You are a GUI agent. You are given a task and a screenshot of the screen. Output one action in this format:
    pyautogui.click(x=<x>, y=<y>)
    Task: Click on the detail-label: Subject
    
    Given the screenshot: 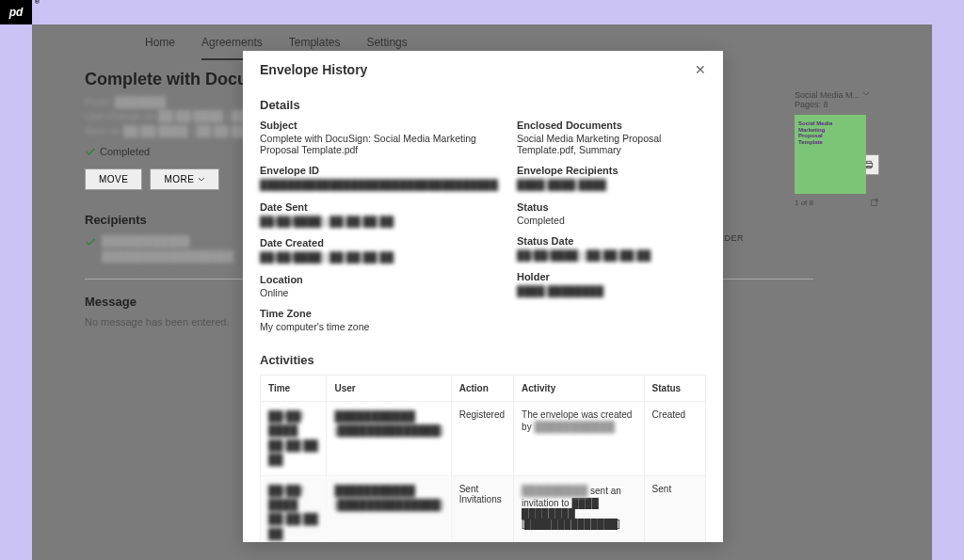 What is the action you would take?
    pyautogui.click(x=378, y=125)
    